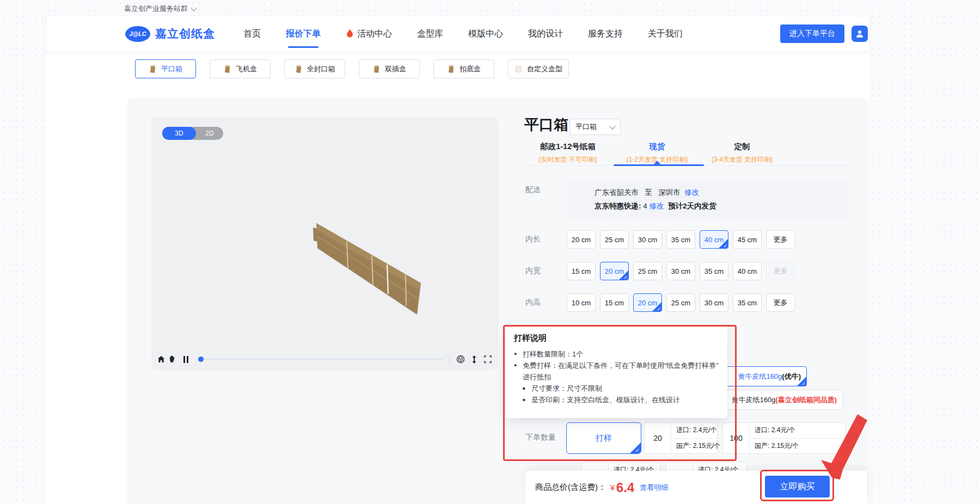 Image resolution: width=980 pixels, height=504 pixels. I want to click on box-tab-飞机盒: 飞机盒, so click(240, 69).